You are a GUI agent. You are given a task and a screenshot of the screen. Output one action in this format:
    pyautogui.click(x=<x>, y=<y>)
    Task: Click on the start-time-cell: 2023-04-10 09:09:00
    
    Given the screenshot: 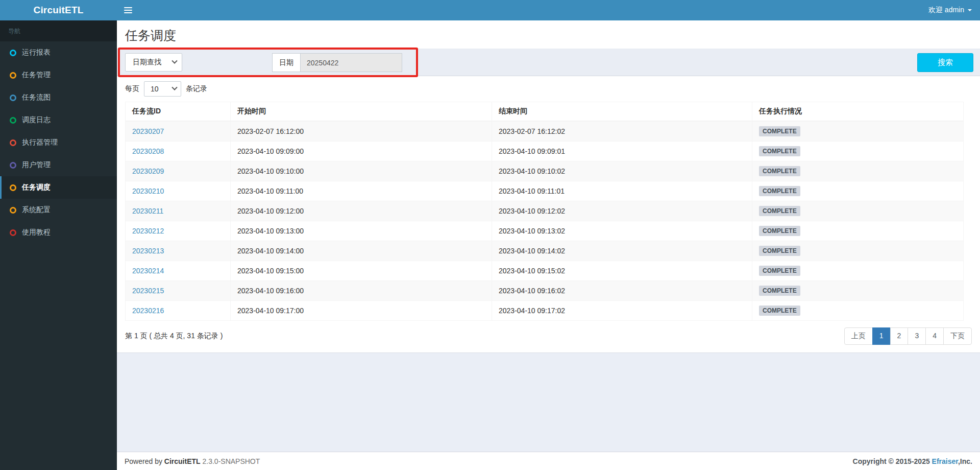 What is the action you would take?
    pyautogui.click(x=361, y=151)
    